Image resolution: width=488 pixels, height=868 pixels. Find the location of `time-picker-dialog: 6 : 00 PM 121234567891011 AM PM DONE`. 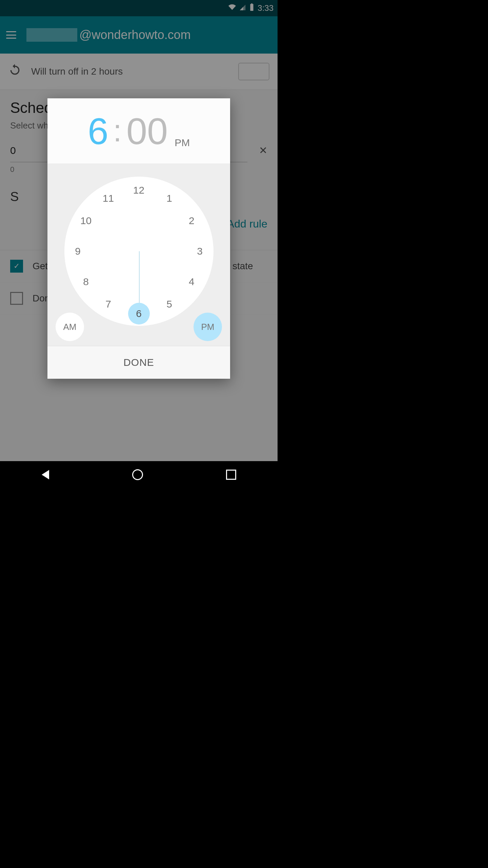

time-picker-dialog: 6 : 00 PM 121234567891011 AM PM DONE is located at coordinates (139, 239).